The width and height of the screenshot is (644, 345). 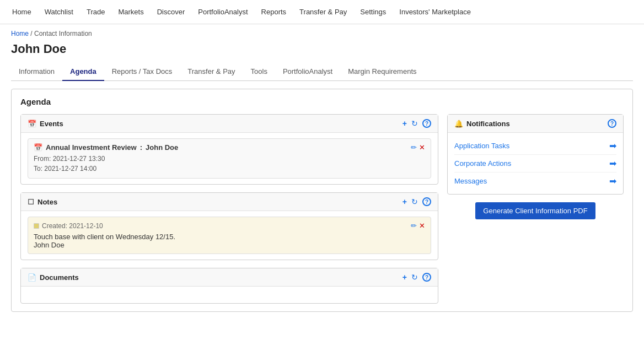 What do you see at coordinates (229, 235) in the screenshot?
I see `note-item: Created: 2021-12-10 ✏ ✕ Touch base with …` at bounding box center [229, 235].